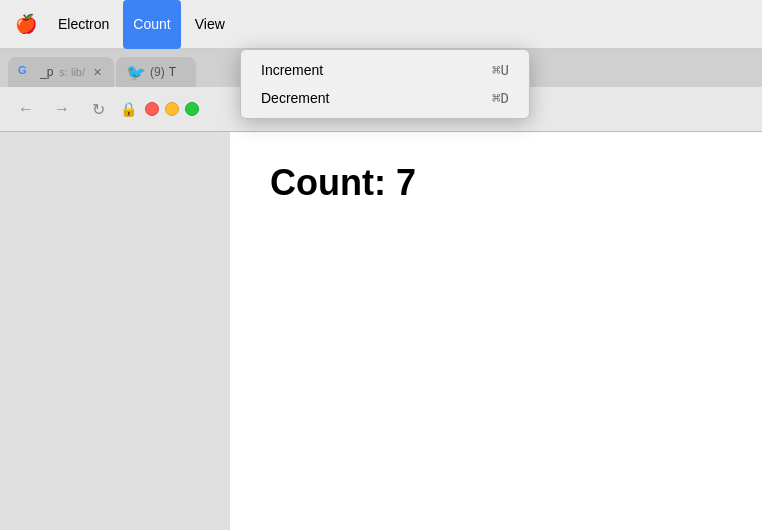  Describe the element at coordinates (62, 109) in the screenshot. I see `forward-button: →` at that location.